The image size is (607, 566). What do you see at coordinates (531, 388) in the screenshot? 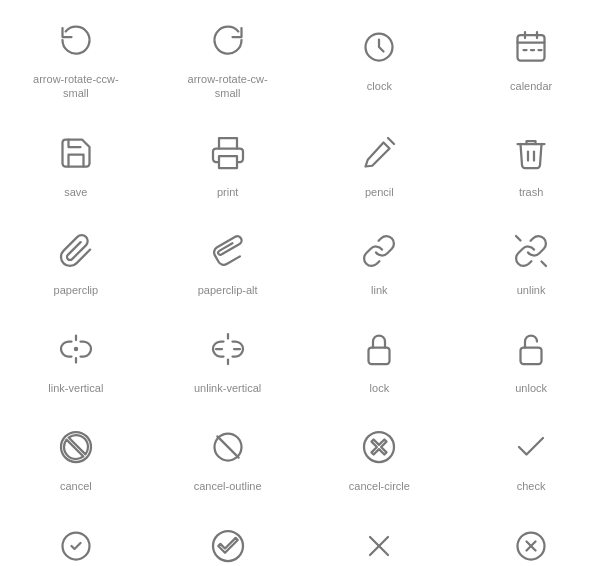
I see `unlock-label: unlock` at bounding box center [531, 388].